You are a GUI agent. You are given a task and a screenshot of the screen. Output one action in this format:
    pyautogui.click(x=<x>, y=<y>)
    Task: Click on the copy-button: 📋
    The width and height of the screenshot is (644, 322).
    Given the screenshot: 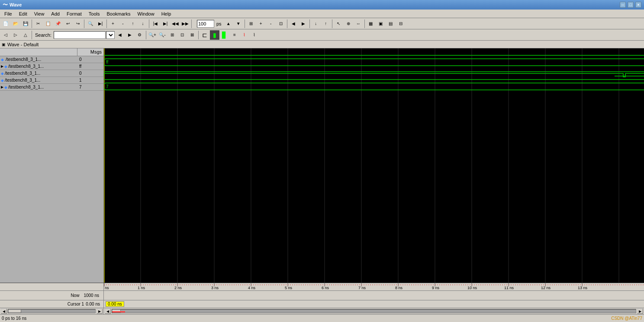 What is the action you would take?
    pyautogui.click(x=48, y=24)
    